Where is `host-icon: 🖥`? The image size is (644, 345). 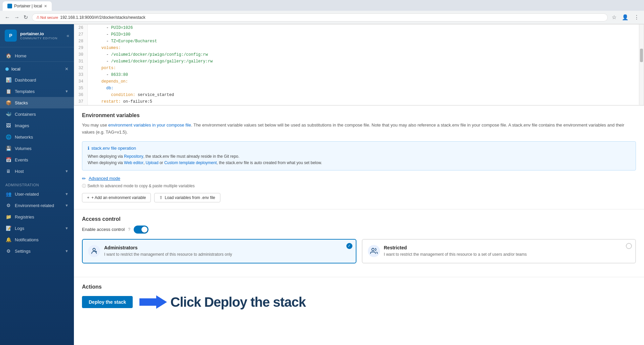
host-icon: 🖥 is located at coordinates (8, 171).